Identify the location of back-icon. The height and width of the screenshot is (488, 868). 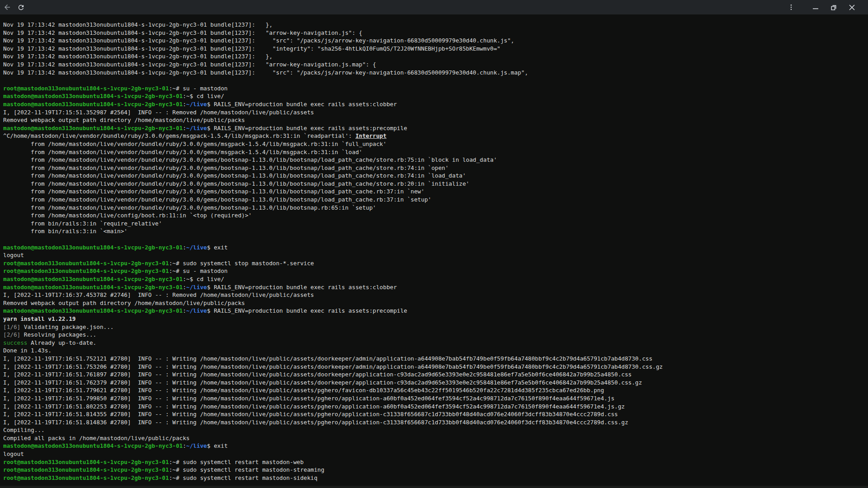
(7, 7).